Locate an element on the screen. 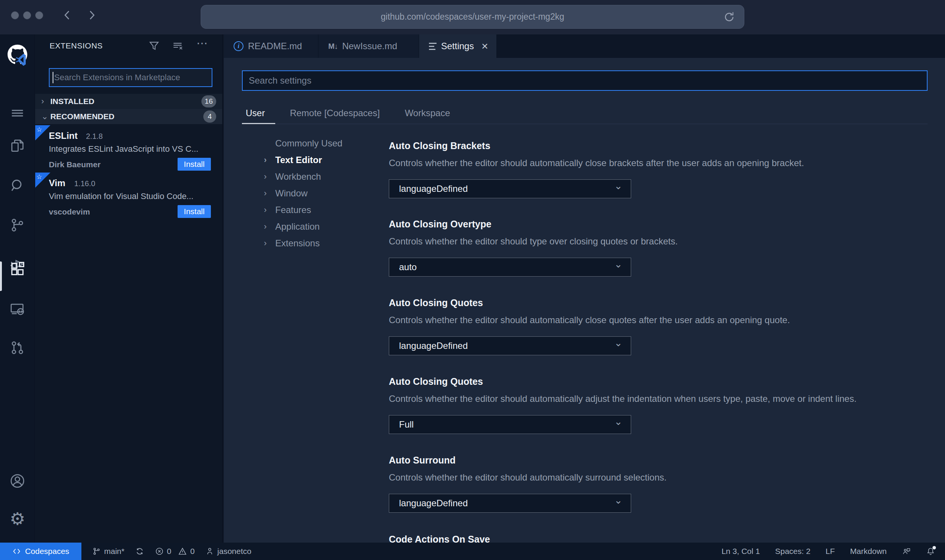 The image size is (945, 560). clear-extensions-icon is located at coordinates (178, 46).